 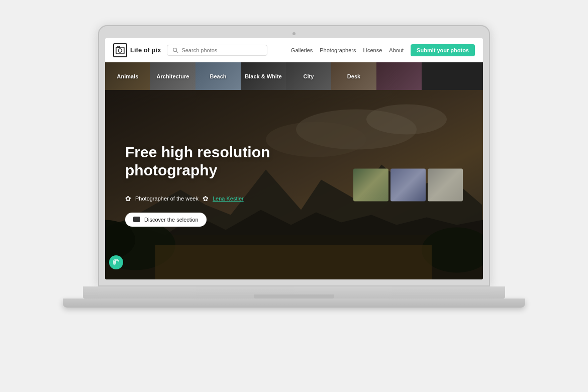 What do you see at coordinates (294, 50) in the screenshot?
I see `site-header: Life of pix Galleries Photographers Lice…` at bounding box center [294, 50].